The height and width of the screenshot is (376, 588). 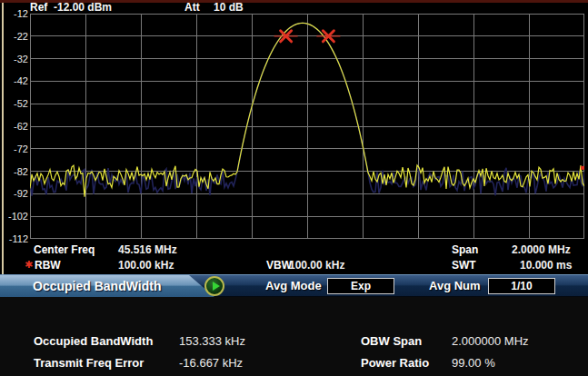 What do you see at coordinates (583, 168) in the screenshot?
I see `trace-edge-marker` at bounding box center [583, 168].